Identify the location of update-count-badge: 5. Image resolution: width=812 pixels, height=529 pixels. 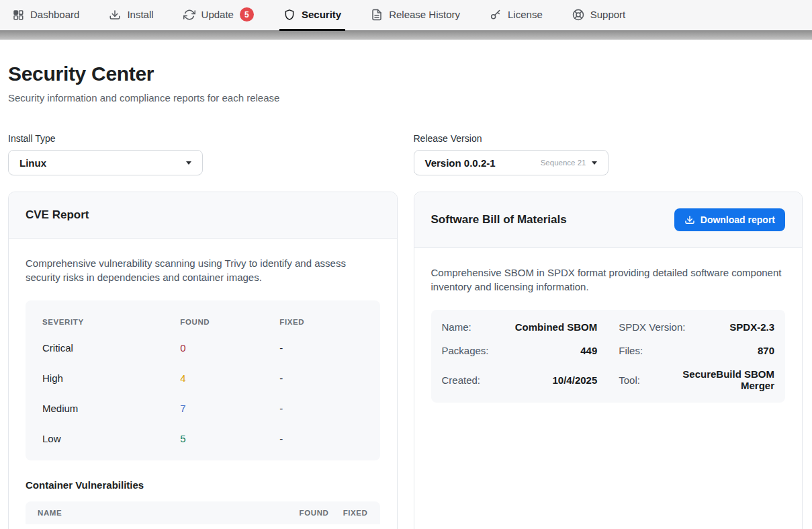
(247, 15).